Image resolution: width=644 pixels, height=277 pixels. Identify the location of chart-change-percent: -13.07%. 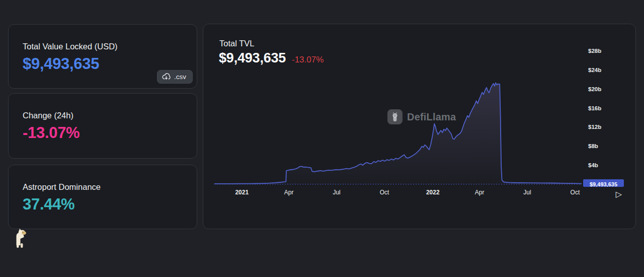
(308, 60).